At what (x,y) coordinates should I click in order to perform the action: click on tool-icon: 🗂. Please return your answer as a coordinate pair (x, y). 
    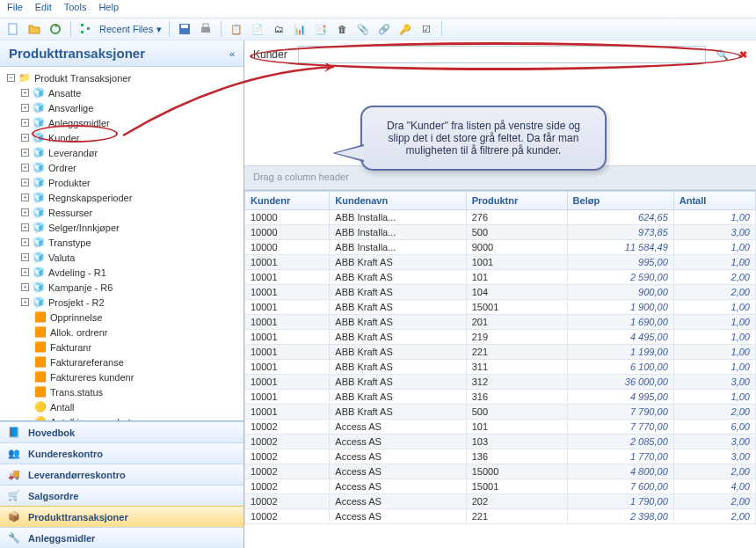
    Looking at the image, I should click on (279, 29).